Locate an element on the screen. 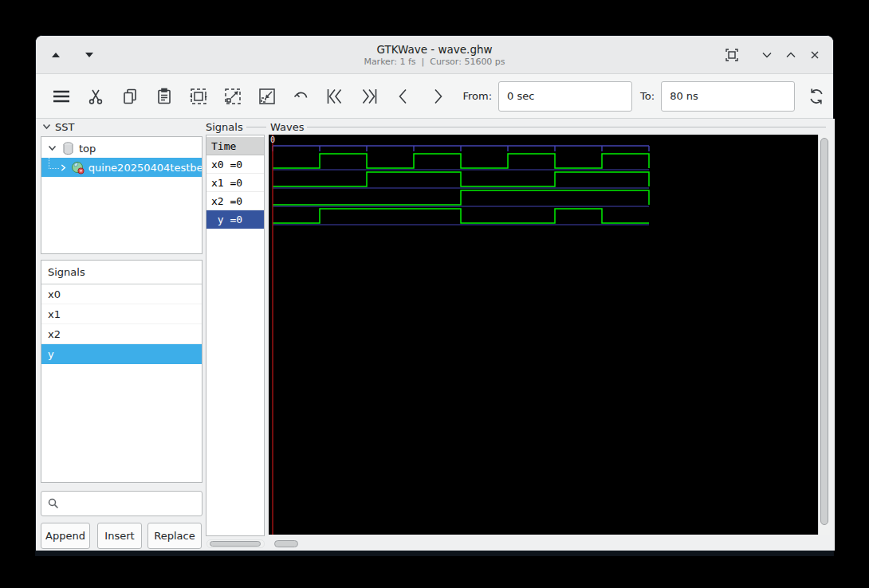  signal-list-item-x2: x2 is located at coordinates (121, 335).